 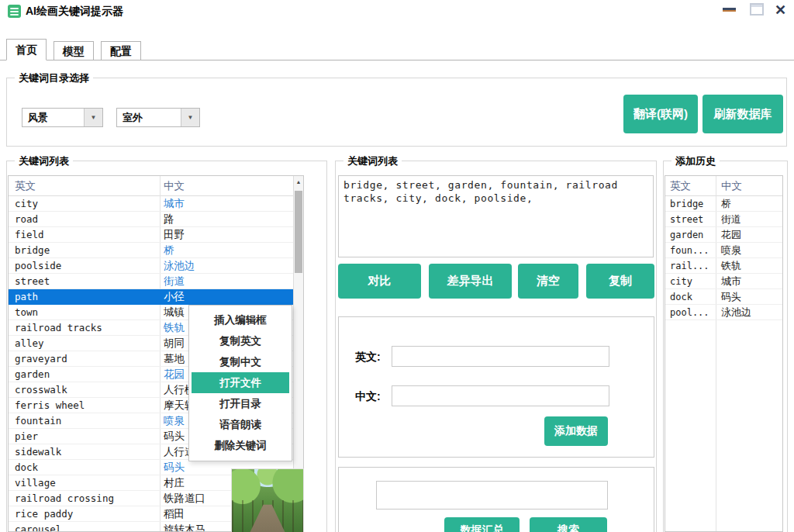 I want to click on cell-chinese: 小径, so click(x=174, y=297).